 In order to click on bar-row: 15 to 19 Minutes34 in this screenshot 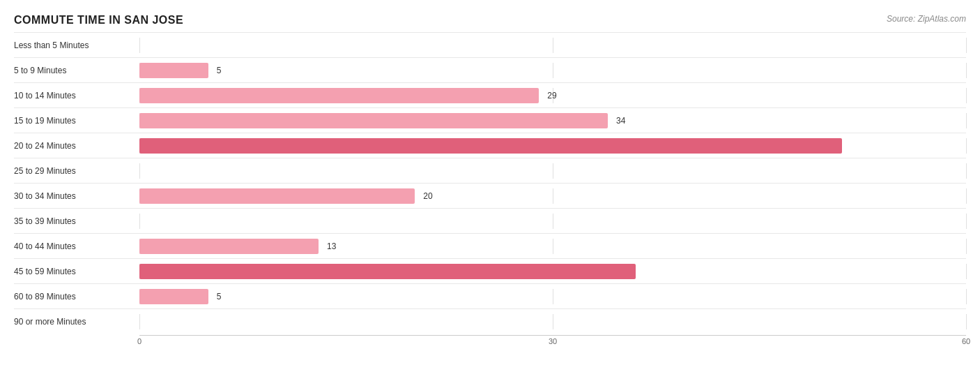, I will do `click(490, 120)`.